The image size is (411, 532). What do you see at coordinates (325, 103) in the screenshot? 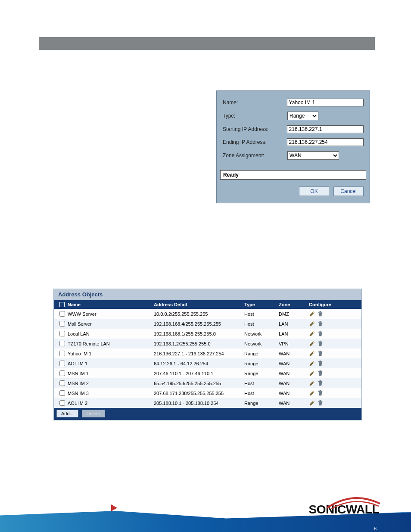
I see `name-input` at bounding box center [325, 103].